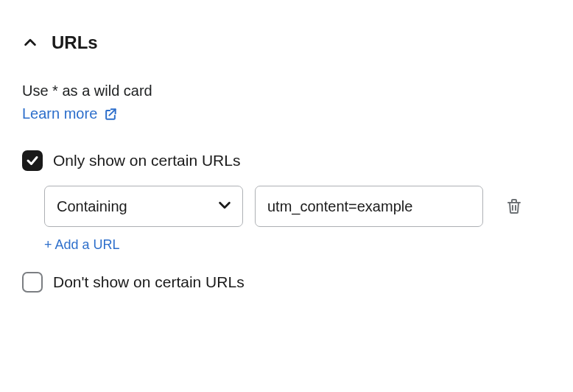 The width and height of the screenshot is (573, 392). Describe the element at coordinates (144, 206) in the screenshot. I see `operator-select: Containing` at that location.